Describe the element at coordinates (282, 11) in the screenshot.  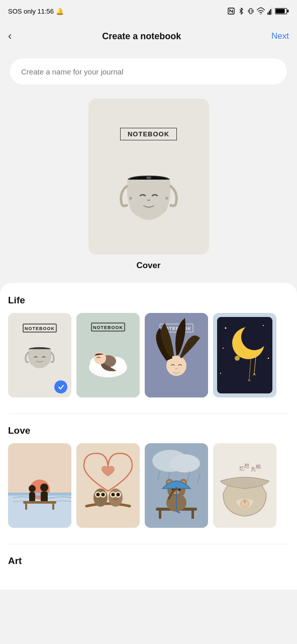
I see `battery-icon` at that location.